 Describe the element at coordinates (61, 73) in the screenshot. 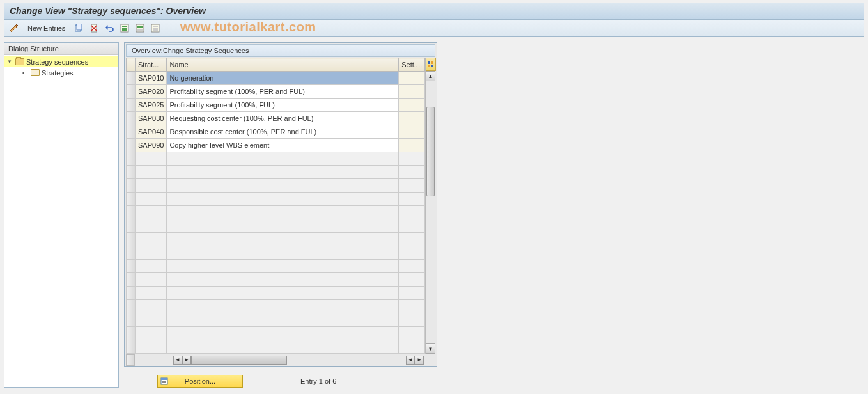

I see `tree-node-strategies: • Strategies` at that location.